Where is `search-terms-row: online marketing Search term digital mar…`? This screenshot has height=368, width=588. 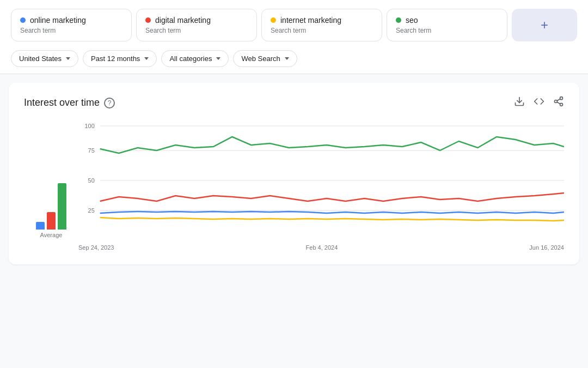 search-terms-row: online marketing Search term digital mar… is located at coordinates (294, 25).